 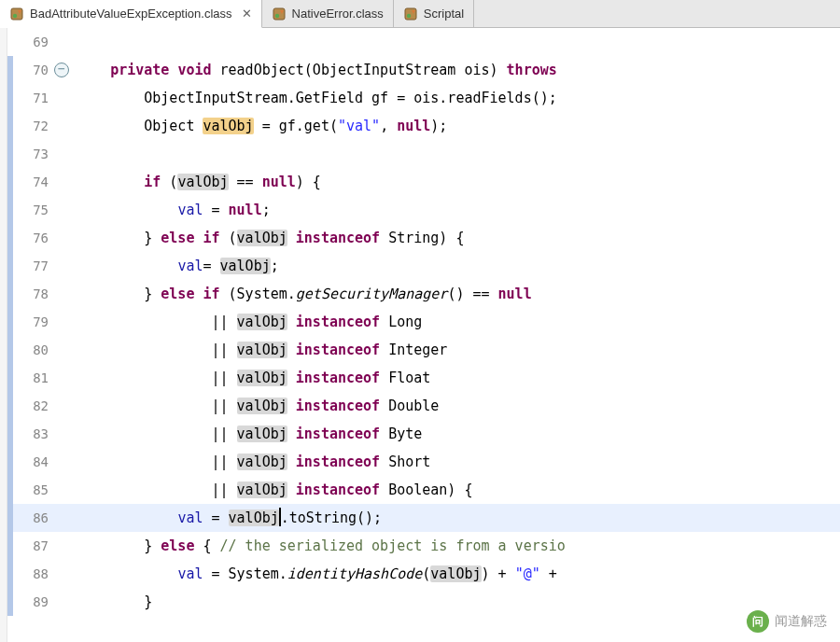 What do you see at coordinates (401, 434) in the screenshot?
I see `code-token: Byte` at bounding box center [401, 434].